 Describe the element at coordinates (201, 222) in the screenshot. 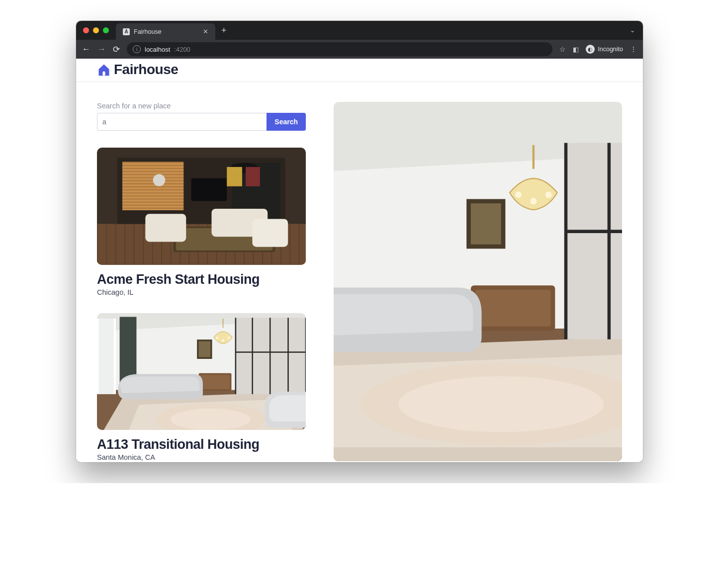

I see `listing-card: Acme Fresh Start Housing Chicago, IL` at that location.